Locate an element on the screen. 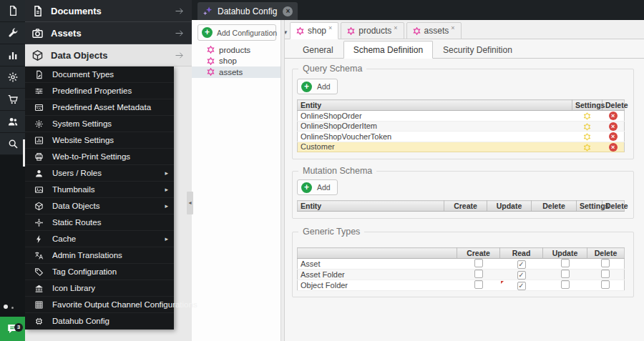 The height and width of the screenshot is (341, 644). sidebar-collapse-handle: ◂ is located at coordinates (190, 203).